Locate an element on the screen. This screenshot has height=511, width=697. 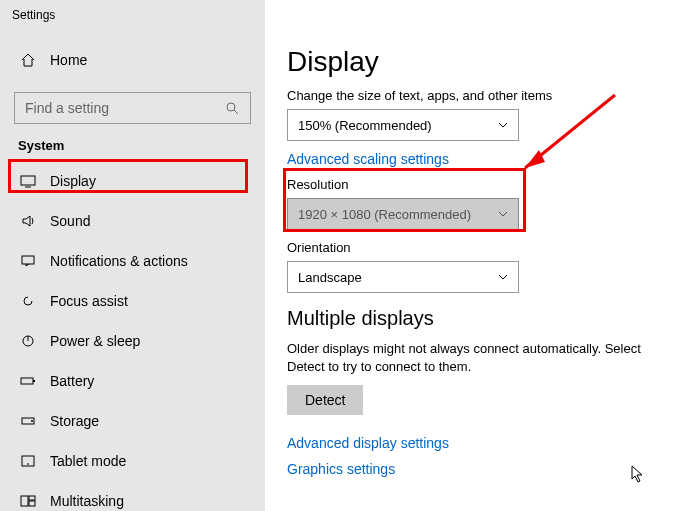
sidebar-home-label: Home is located at coordinates (68, 60).